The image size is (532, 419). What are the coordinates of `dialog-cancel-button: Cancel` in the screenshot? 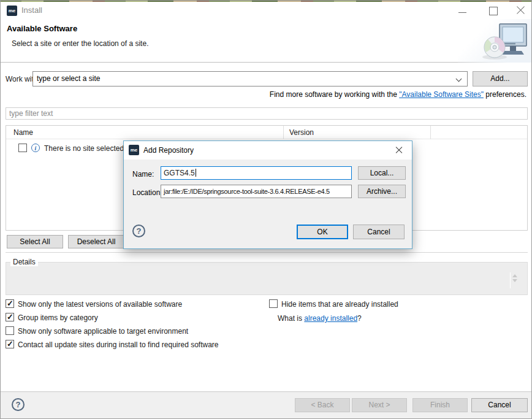 It's located at (379, 232).